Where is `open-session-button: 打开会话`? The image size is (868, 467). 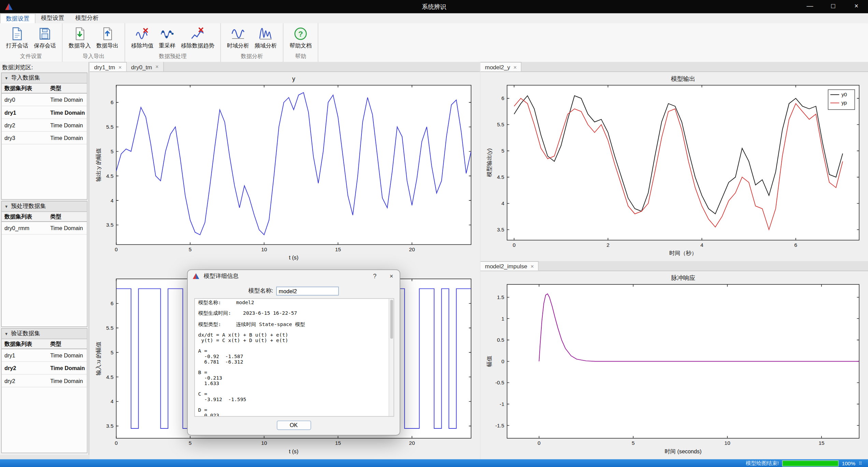 open-session-button: 打开会话 is located at coordinates (17, 38).